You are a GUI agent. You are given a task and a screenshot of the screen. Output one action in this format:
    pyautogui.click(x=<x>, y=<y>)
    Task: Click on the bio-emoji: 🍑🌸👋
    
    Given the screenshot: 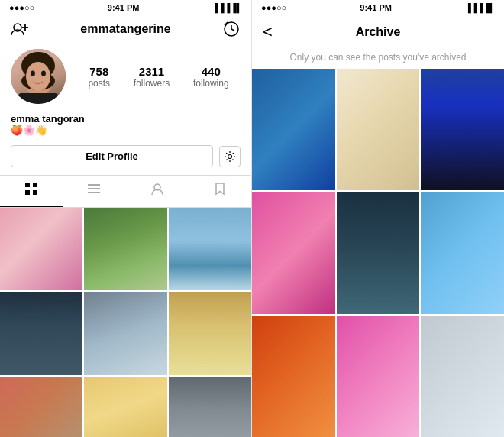 What is the action you would take?
    pyautogui.click(x=125, y=130)
    